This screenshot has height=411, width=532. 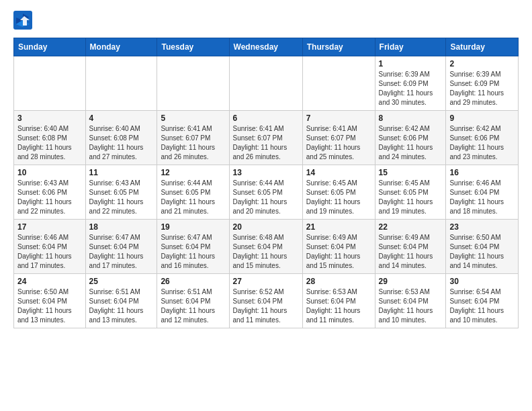 What do you see at coordinates (482, 138) in the screenshot?
I see `calendar-cell: 9Sunrise: 6:42 AM Sunset: 6:06 PM Daylig…` at bounding box center [482, 138].